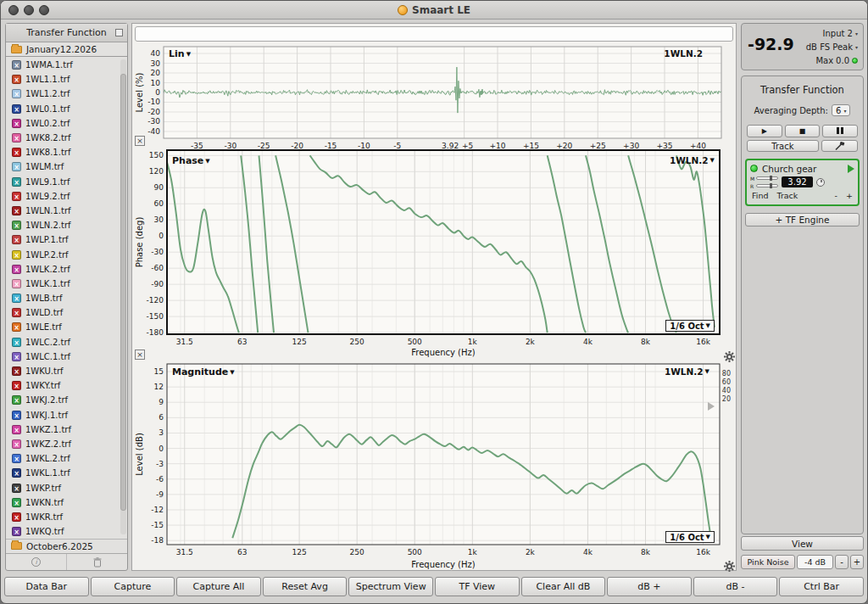  What do you see at coordinates (690, 537) in the screenshot?
I see `magnitude-smoothing-dropdown: 1/6 Oct▼` at bounding box center [690, 537].